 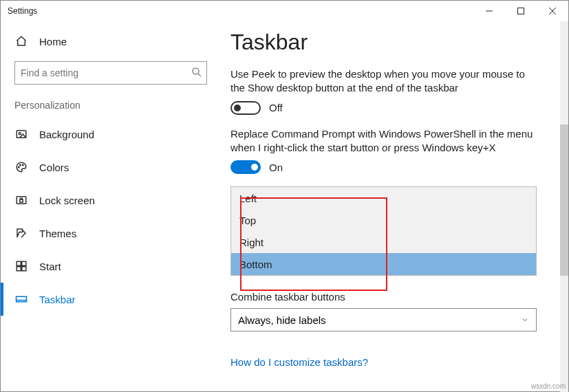 I want to click on sidebar-item-label: Background, so click(x=67, y=135).